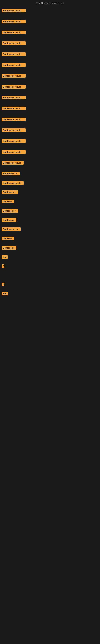  I want to click on bottleneck-label: Bot, so click(4, 257).